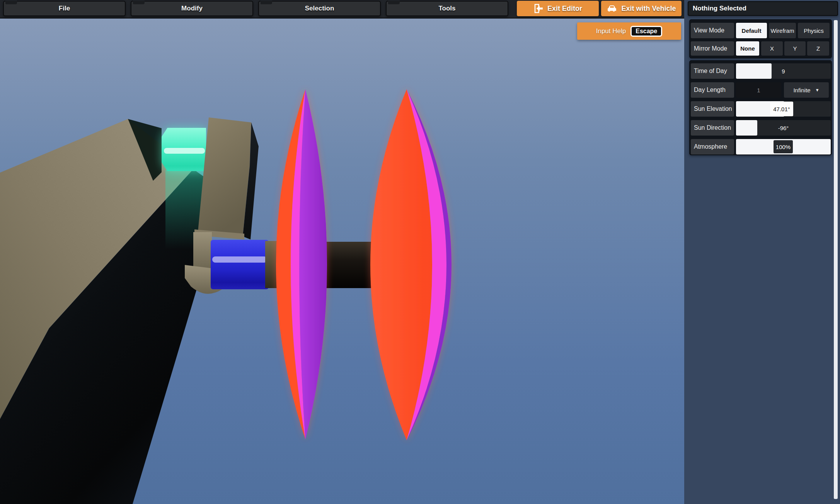 This screenshot has width=840, height=504. What do you see at coordinates (349, 265) in the screenshot?
I see `axle-cylinder` at bounding box center [349, 265].